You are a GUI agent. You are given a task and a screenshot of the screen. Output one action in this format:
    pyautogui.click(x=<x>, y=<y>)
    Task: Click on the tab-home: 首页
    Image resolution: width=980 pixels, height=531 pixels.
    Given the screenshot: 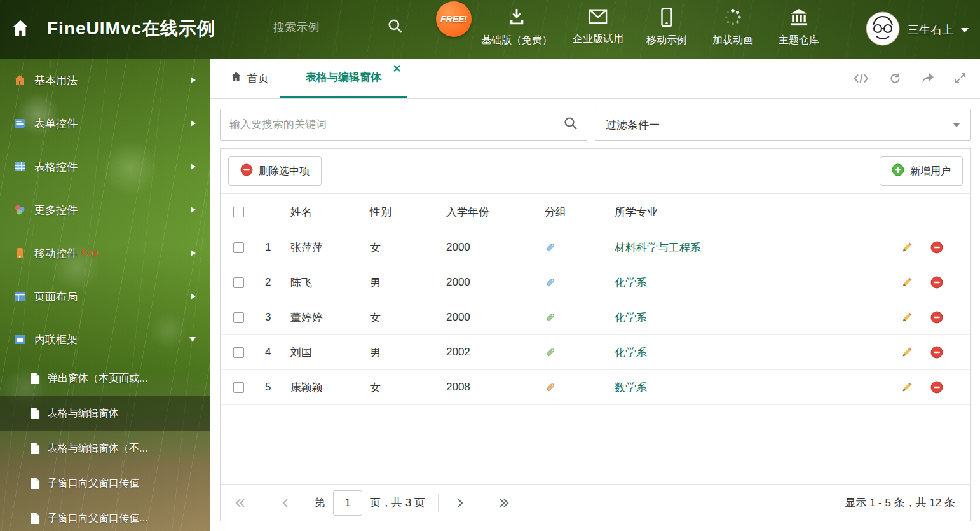 What is the action you would take?
    pyautogui.click(x=249, y=78)
    